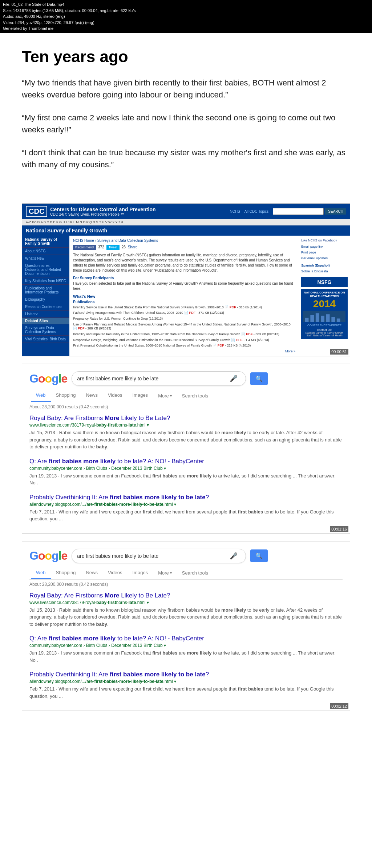 The image size is (372, 868). I want to click on sidebar-item-bibliography: Bibliography, so click(46, 300).